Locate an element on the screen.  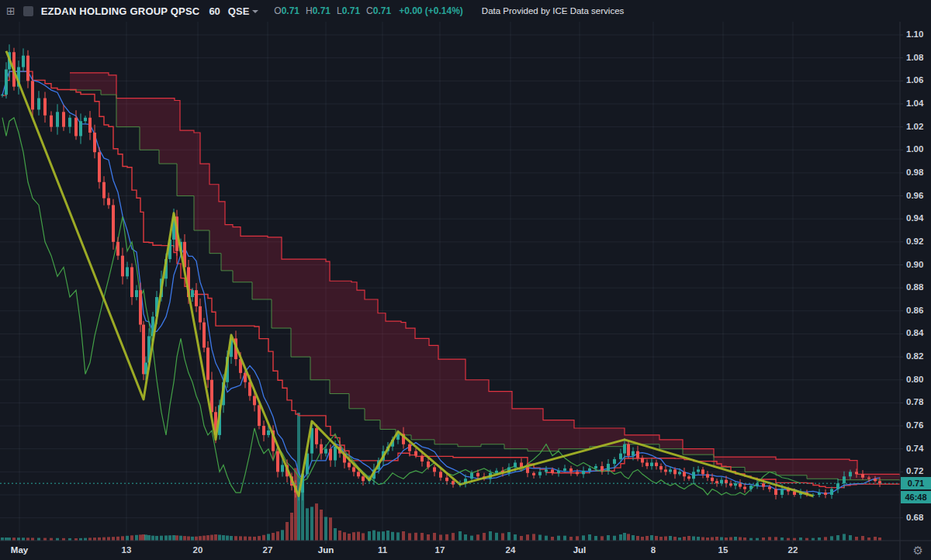
time-tick-label: 27 is located at coordinates (268, 550).